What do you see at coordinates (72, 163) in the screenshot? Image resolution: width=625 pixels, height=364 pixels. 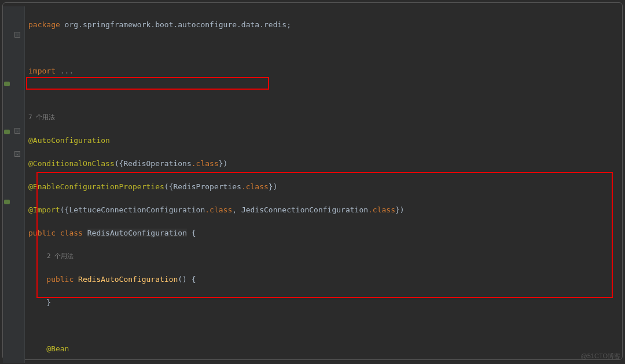 I see `annotation: @ConditionalOnClass` at bounding box center [72, 163].